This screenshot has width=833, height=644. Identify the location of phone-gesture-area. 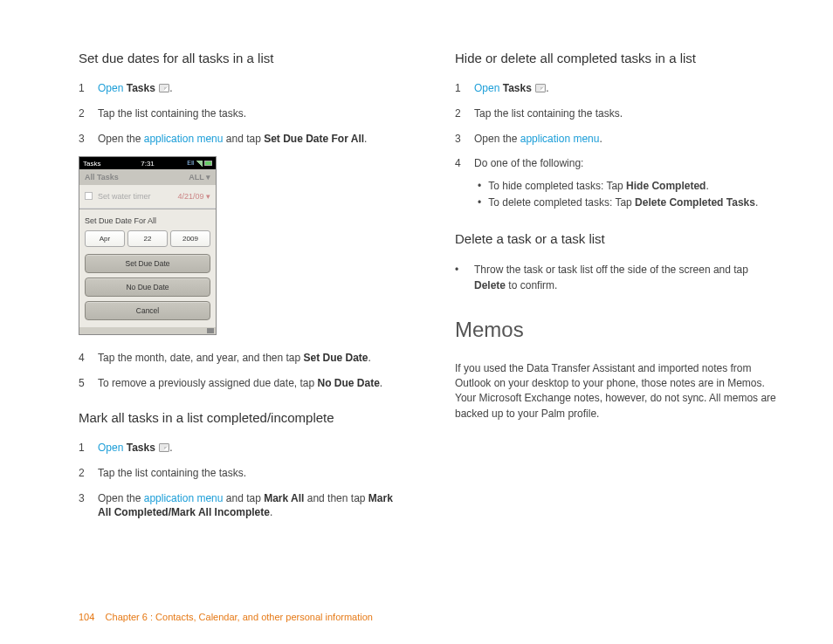
(148, 331).